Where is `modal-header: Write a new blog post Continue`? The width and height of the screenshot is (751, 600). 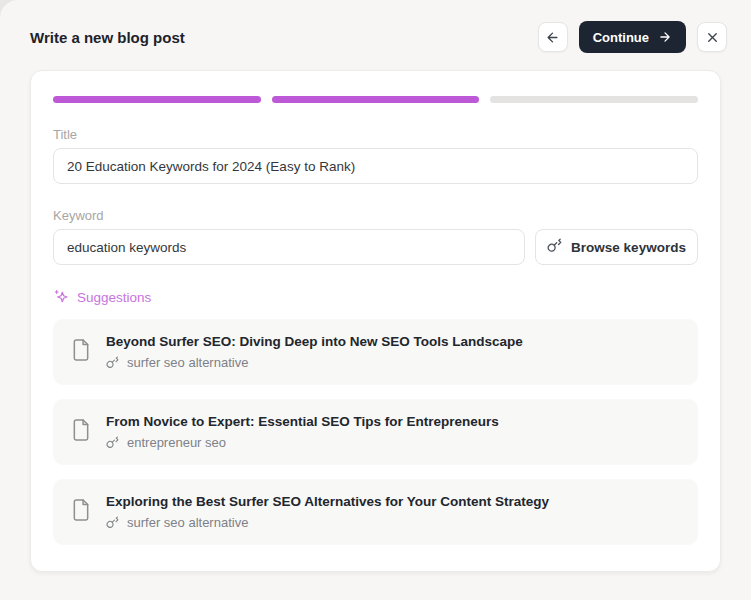
modal-header: Write a new blog post Continue is located at coordinates (376, 27).